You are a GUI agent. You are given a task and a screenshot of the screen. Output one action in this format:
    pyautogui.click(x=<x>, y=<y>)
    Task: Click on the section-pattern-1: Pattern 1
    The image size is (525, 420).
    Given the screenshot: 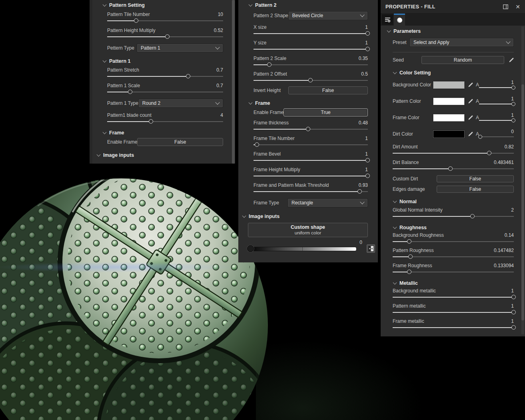 What is the action you would take?
    pyautogui.click(x=163, y=61)
    